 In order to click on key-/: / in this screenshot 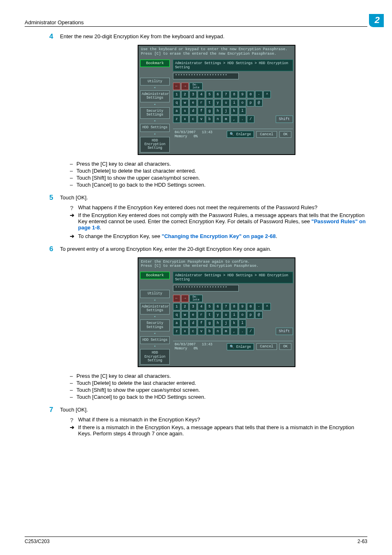, I will do `click(251, 119)`.